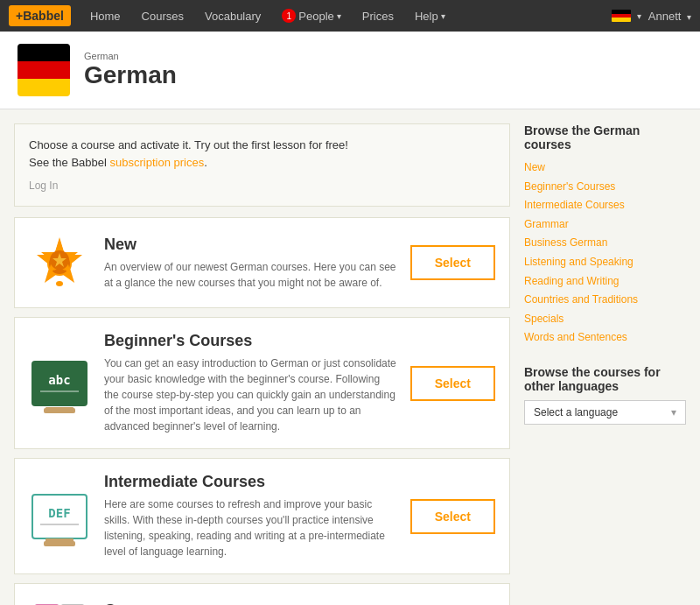 The width and height of the screenshot is (700, 605). I want to click on sidebar-link-countries: Countries and Traditions, so click(606, 300).